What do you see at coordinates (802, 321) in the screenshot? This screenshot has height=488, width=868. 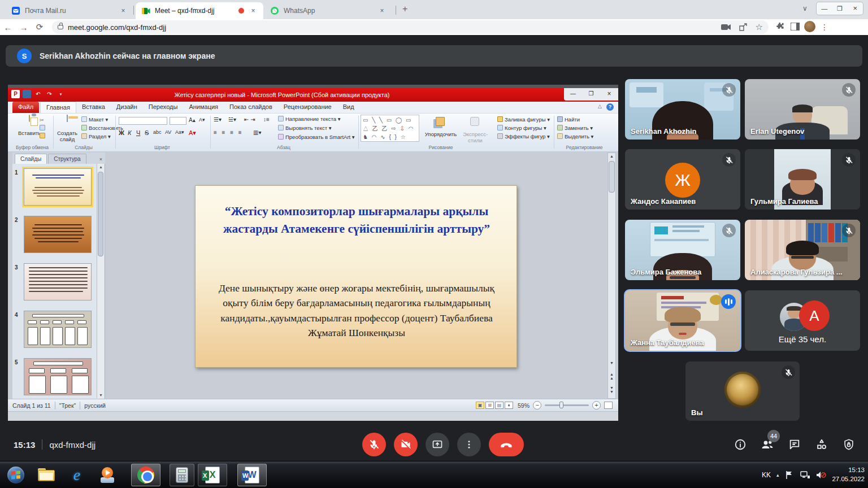 I see `more-participants-tile: A Ещё 35 чел.` at bounding box center [802, 321].